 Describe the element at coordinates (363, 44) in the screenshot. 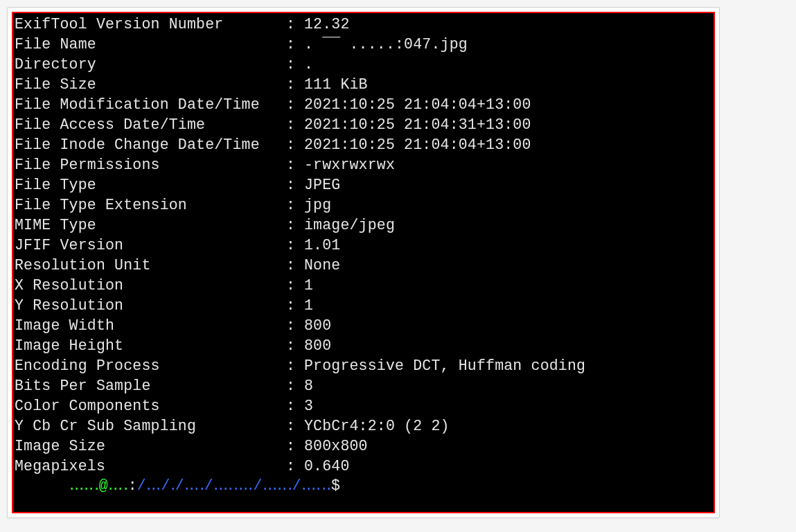

I see `exif-row: File Name : . ‾‾ .....:047.jpg` at that location.